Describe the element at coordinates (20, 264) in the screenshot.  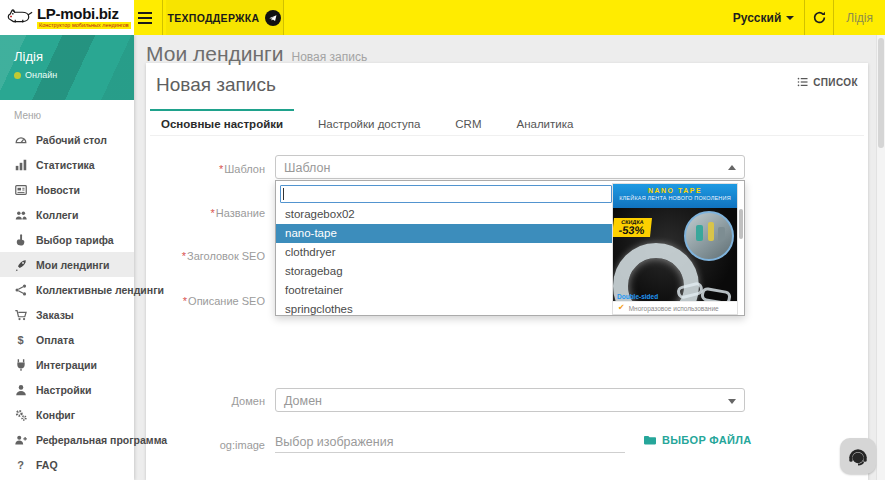
I see `landings-icon` at that location.